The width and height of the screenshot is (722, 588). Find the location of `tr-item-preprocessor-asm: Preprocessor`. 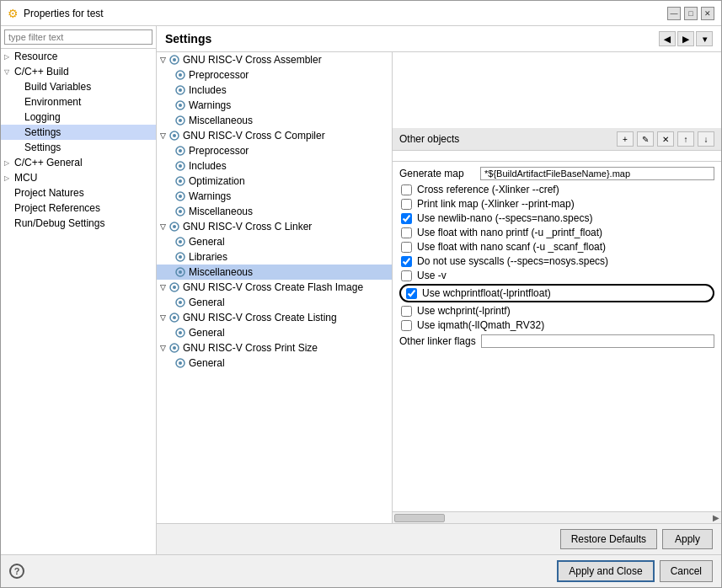

tr-item-preprocessor-asm: Preprocessor is located at coordinates (275, 75).